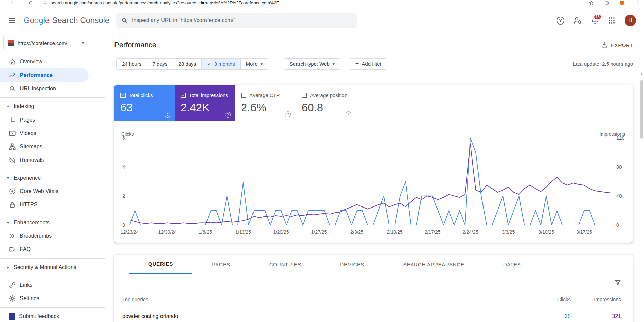  I want to click on breadcrumbs-icon, so click(12, 236).